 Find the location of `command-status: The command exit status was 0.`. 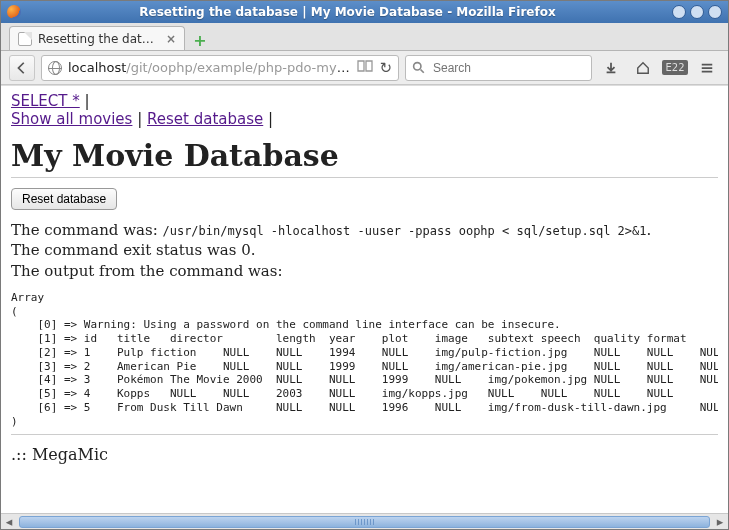

command-status: The command exit status was 0. is located at coordinates (133, 250).